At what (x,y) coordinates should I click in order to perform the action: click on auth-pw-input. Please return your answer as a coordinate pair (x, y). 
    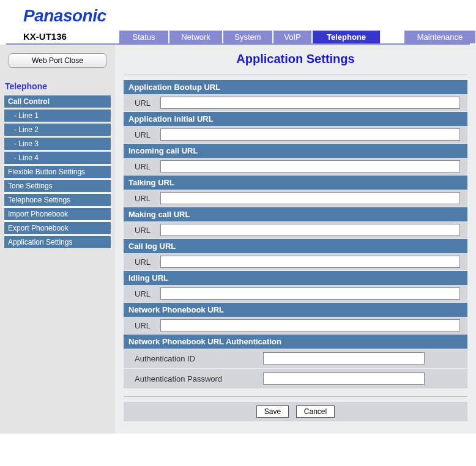
    Looking at the image, I should click on (344, 379).